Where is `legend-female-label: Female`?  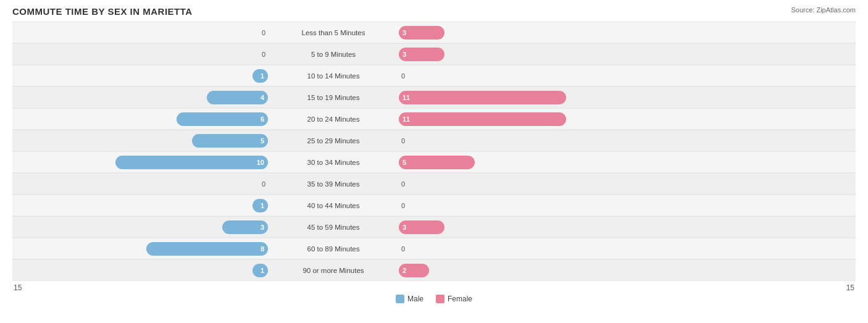
legend-female-label: Female is located at coordinates (460, 299).